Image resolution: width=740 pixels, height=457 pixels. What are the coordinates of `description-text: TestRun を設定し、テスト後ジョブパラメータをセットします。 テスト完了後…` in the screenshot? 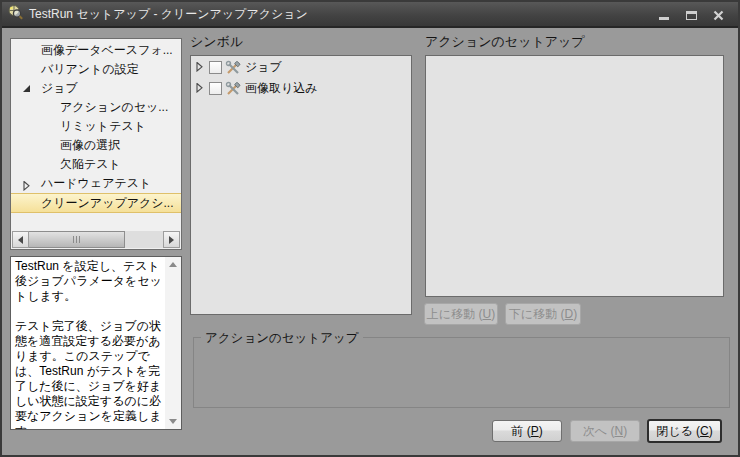 It's located at (88, 343).